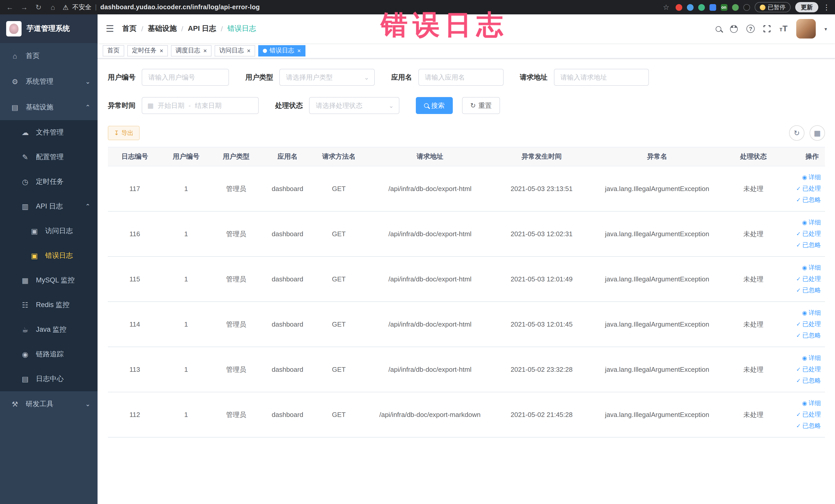 The height and width of the screenshot is (504, 835). What do you see at coordinates (49, 329) in the screenshot?
I see `sidebar-item-java-monitor: ☕ Java 监控` at bounding box center [49, 329].